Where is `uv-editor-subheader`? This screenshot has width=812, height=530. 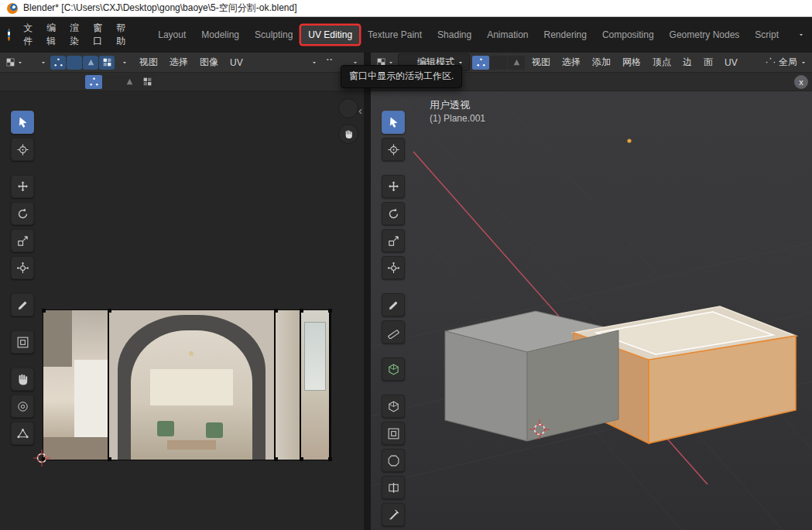
uv-editor-subheader is located at coordinates (182, 82).